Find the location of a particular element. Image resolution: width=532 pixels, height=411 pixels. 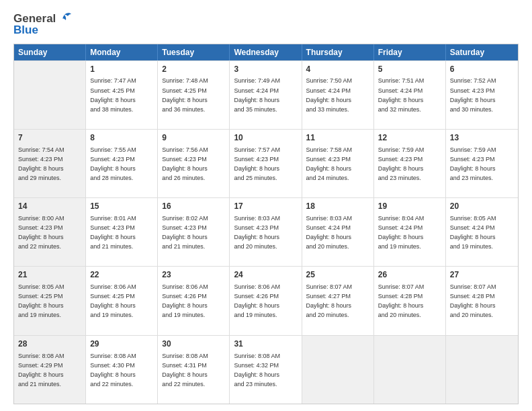

day-info: Sunrise: 7:48 AM Sunset: 4:25 PM Dayligh… is located at coordinates (185, 95).